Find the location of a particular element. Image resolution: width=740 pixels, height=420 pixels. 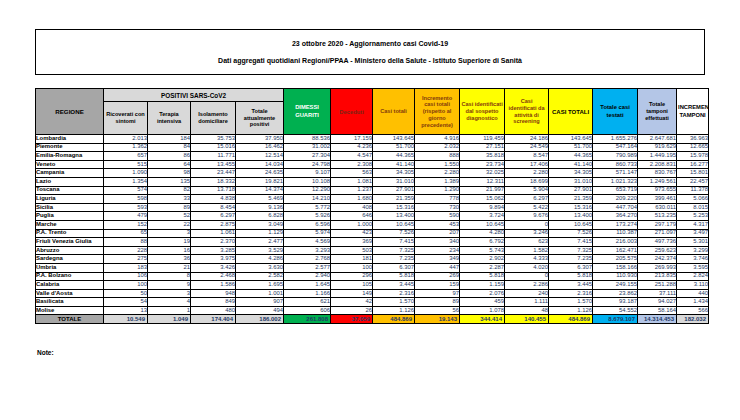

value-cell: 790.989 is located at coordinates (616, 156).